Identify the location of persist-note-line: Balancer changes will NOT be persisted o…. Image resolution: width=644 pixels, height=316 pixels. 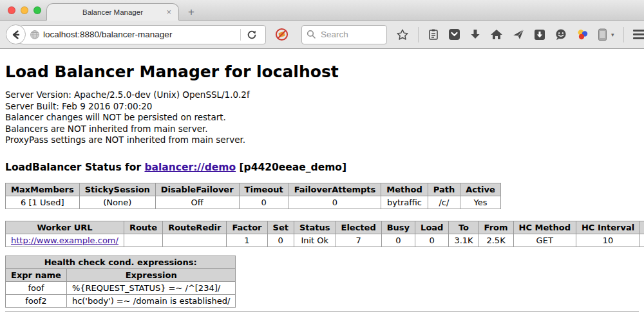
(322, 118).